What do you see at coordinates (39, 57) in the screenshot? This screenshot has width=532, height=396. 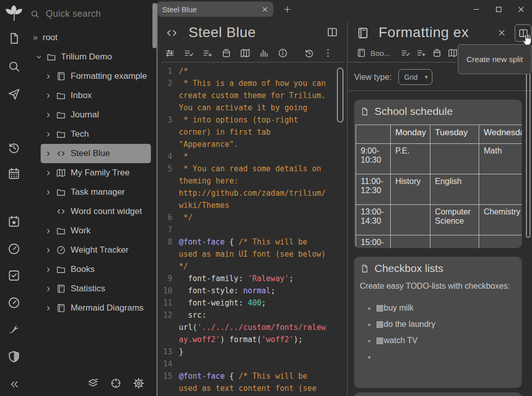 I see `chevron-down-icon` at bounding box center [39, 57].